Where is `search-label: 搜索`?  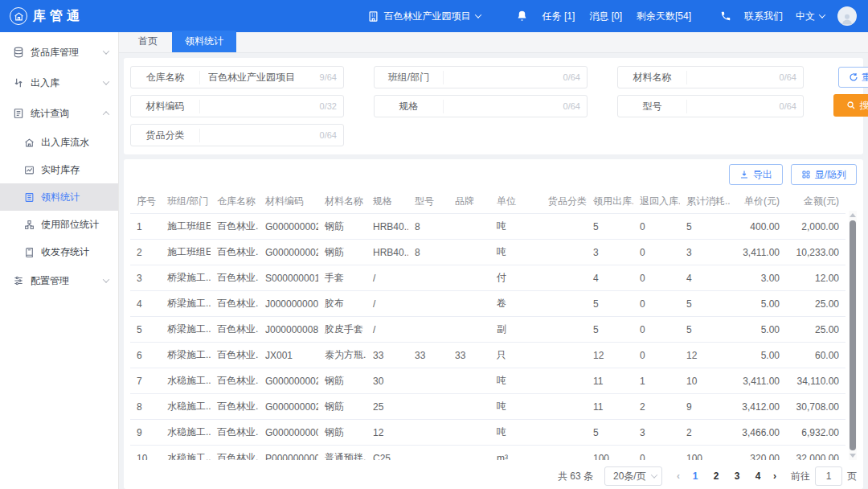 search-label: 搜索 is located at coordinates (864, 106).